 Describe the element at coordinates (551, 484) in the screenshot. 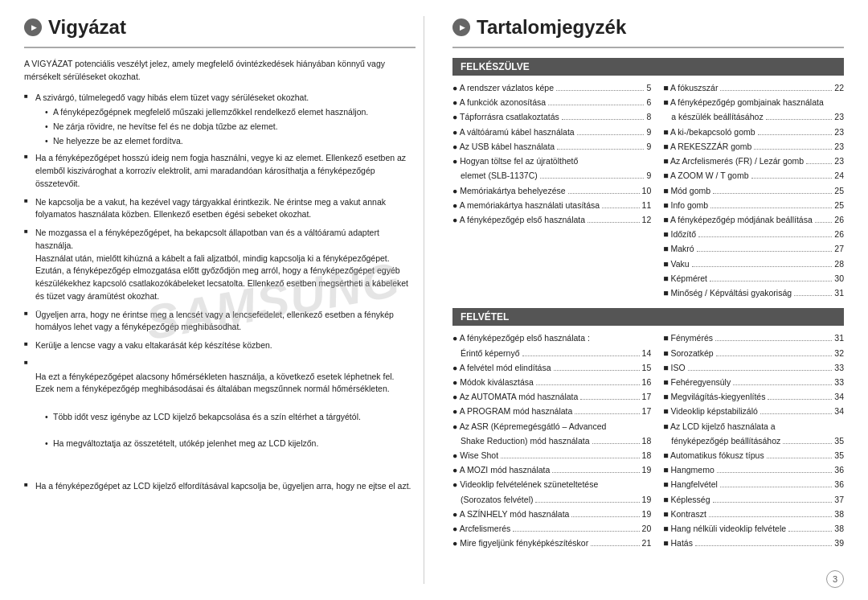

I see `toc-e-v9: ● Videoklip felvételének szüneteltetése` at that location.